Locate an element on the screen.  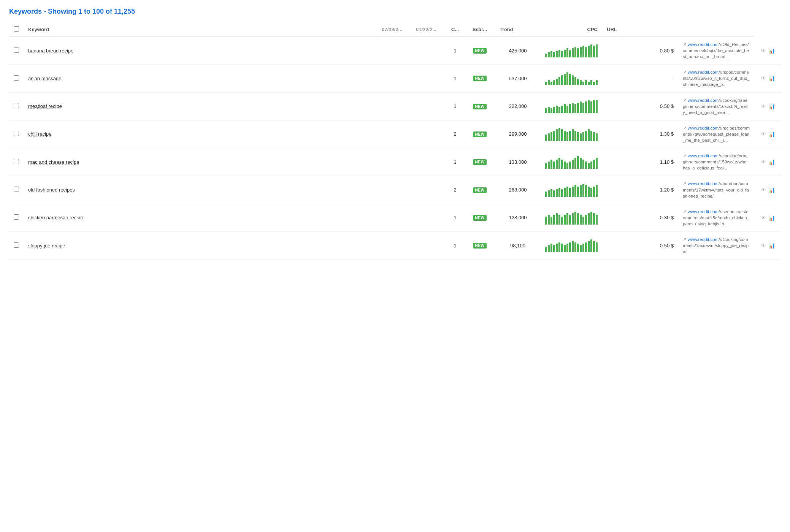
table-row: meatloaf recipe1NEW322,0000.50 $↗www.red… is located at coordinates (395, 106).